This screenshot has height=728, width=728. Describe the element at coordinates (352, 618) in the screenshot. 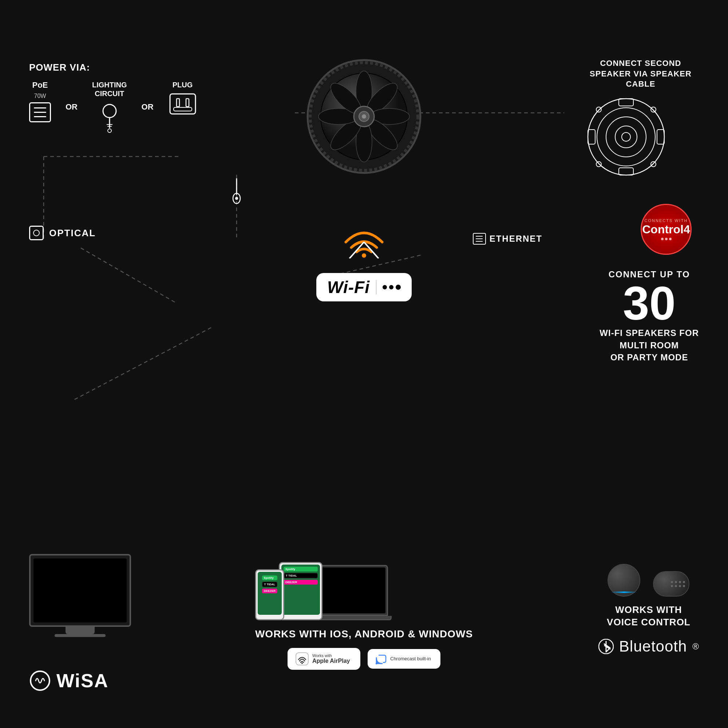

I see `laptop-base` at that location.